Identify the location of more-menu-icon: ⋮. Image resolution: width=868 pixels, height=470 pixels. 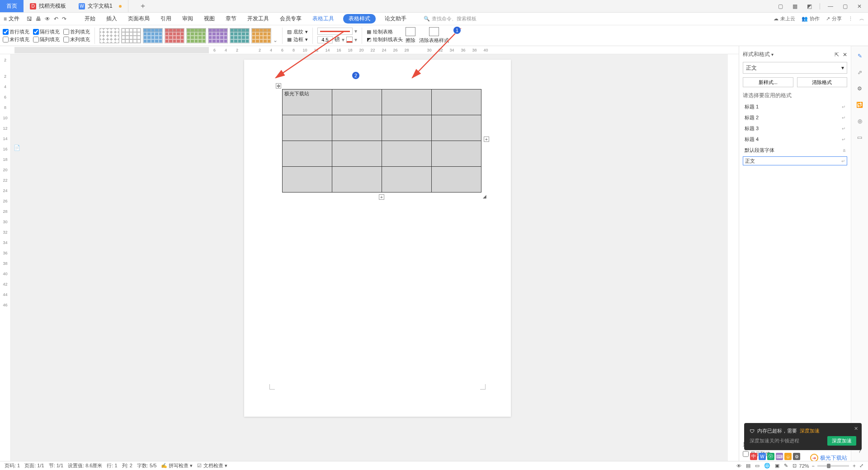
(851, 19).